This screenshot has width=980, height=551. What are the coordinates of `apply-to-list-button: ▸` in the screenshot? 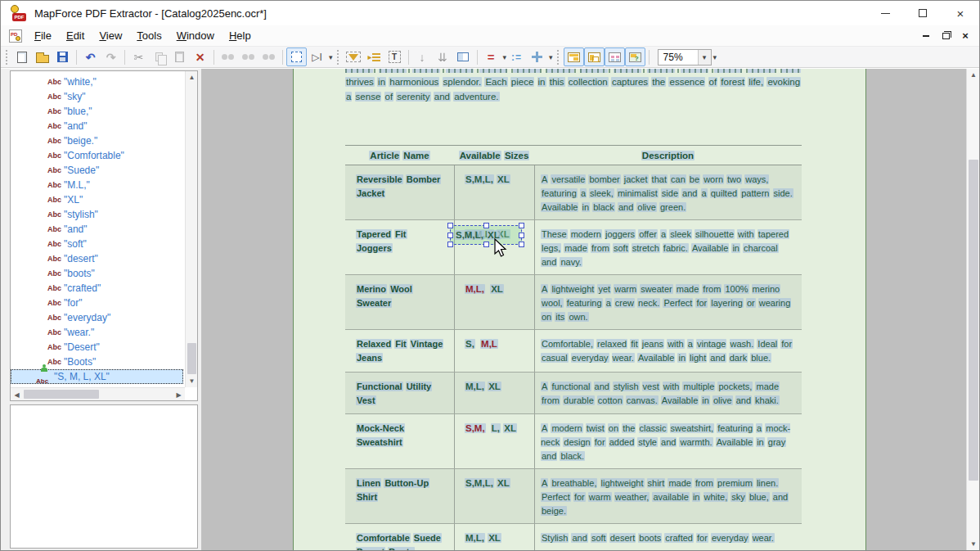 It's located at (375, 57).